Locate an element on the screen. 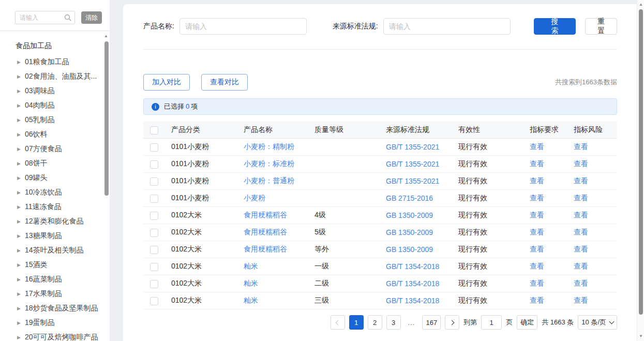  page-button-3: 3 is located at coordinates (394, 322).